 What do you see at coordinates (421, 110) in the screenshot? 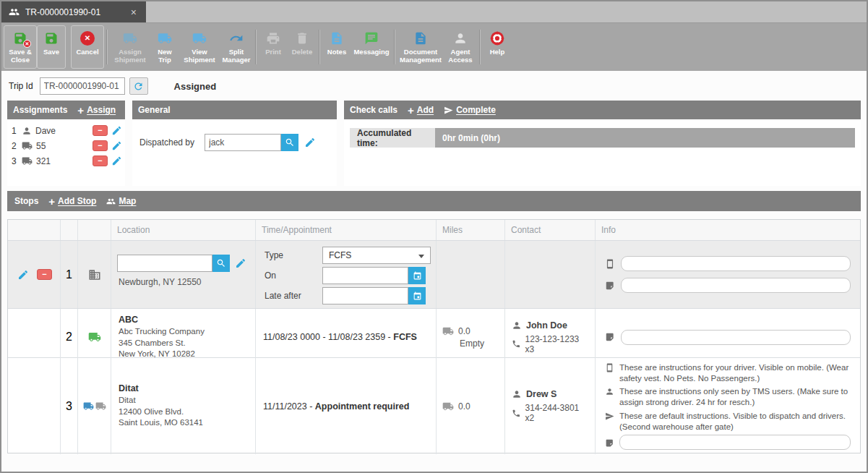
I see `add-check-call-link: +Add` at bounding box center [421, 110].